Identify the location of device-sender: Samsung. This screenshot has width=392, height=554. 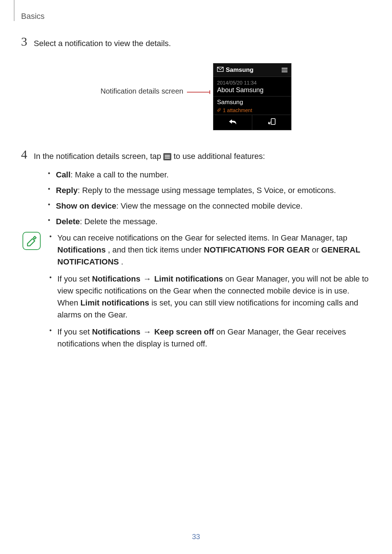
(252, 102).